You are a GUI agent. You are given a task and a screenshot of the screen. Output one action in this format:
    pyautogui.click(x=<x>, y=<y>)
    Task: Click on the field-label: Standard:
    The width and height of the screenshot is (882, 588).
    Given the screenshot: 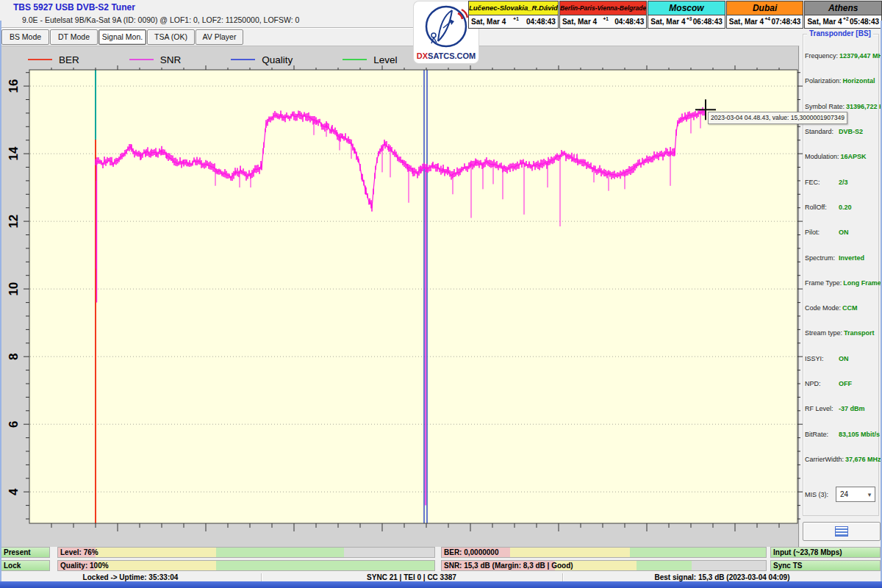 What is the action you would take?
    pyautogui.click(x=821, y=132)
    